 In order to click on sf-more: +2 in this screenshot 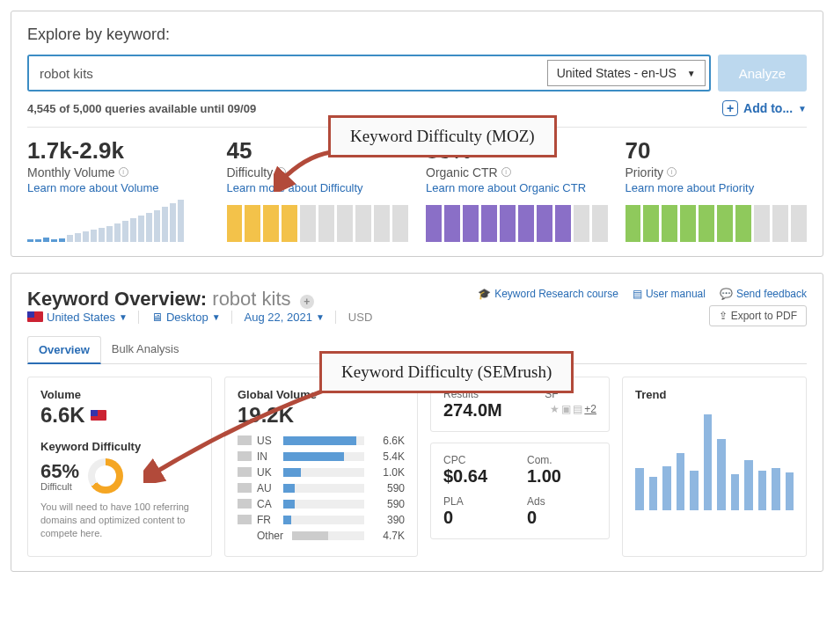, I will do `click(590, 409)`.